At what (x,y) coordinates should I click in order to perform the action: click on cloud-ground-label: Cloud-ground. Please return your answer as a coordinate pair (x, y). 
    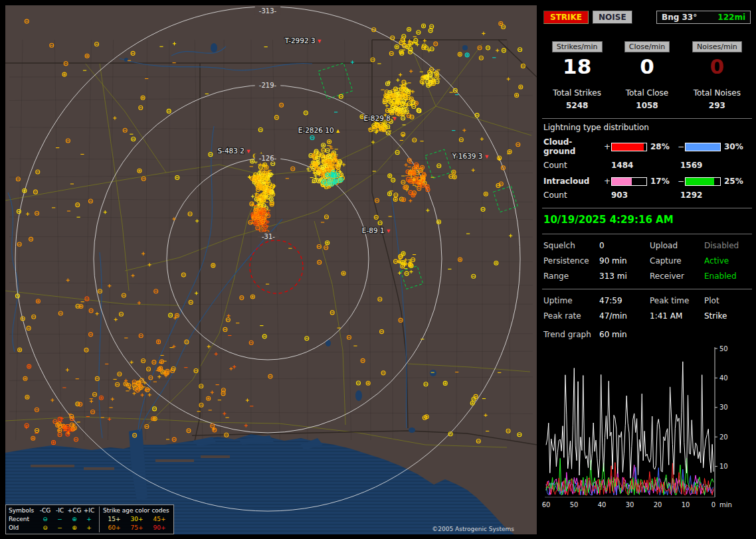
    Looking at the image, I should click on (573, 147).